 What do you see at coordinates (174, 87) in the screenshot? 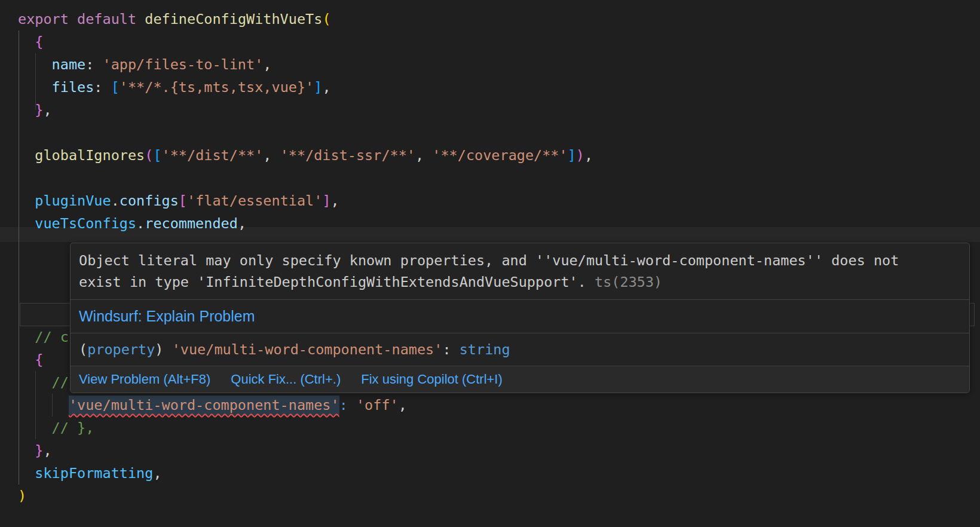
I see `code-line: files: ['**/*.{ts,mts,tsx,vue}'],` at bounding box center [174, 87].